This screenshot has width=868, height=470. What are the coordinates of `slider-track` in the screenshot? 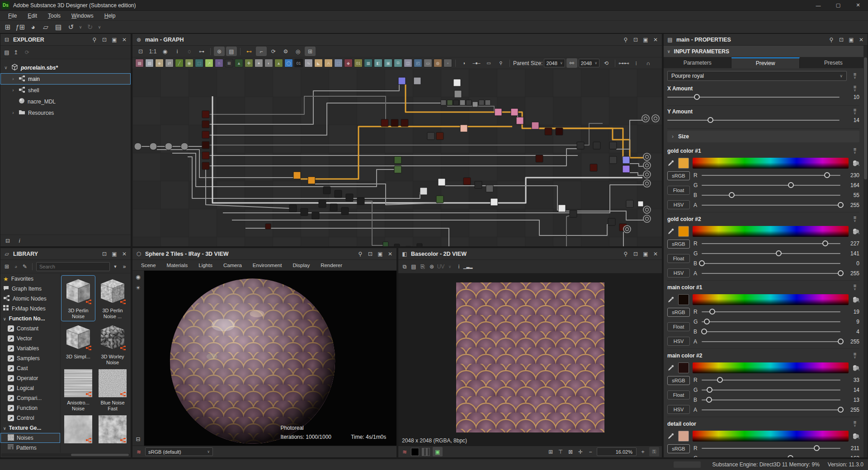 It's located at (753, 120).